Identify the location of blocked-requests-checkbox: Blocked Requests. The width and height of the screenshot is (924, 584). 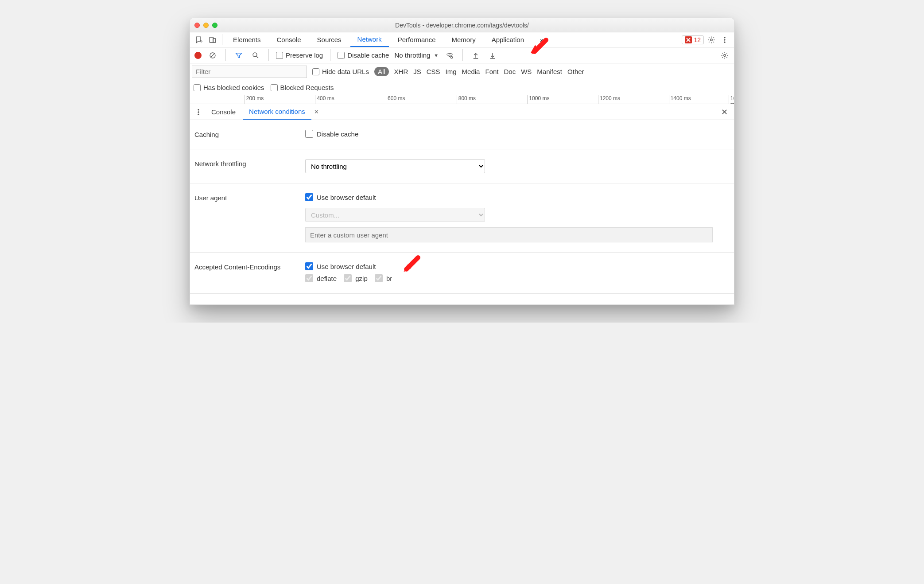
(302, 88).